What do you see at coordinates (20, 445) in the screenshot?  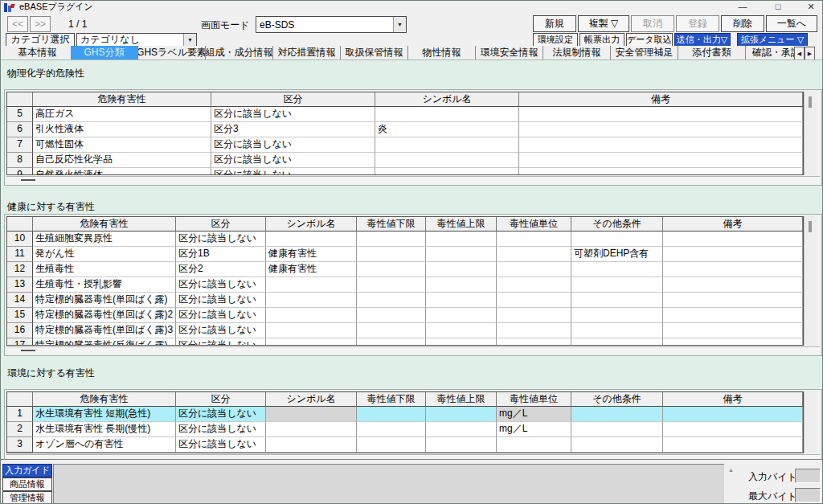 I see `row-number: 3` at bounding box center [20, 445].